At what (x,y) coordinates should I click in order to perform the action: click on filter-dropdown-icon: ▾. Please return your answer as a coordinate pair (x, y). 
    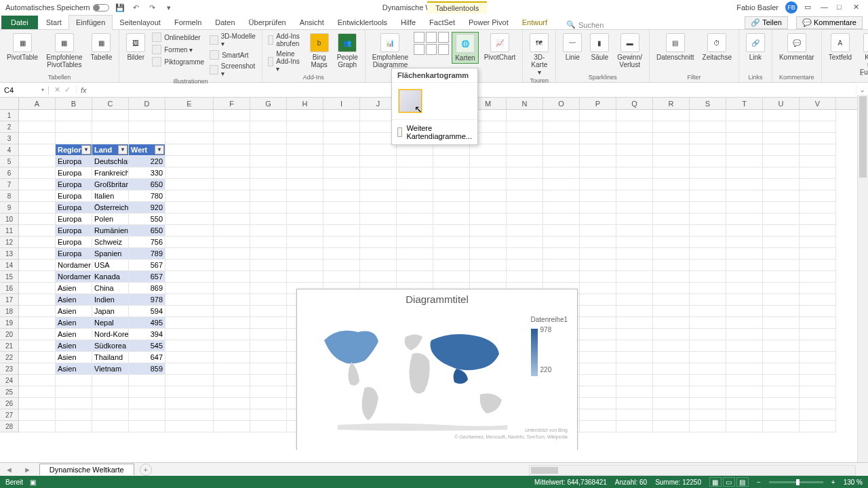
    Looking at the image, I should click on (123, 150).